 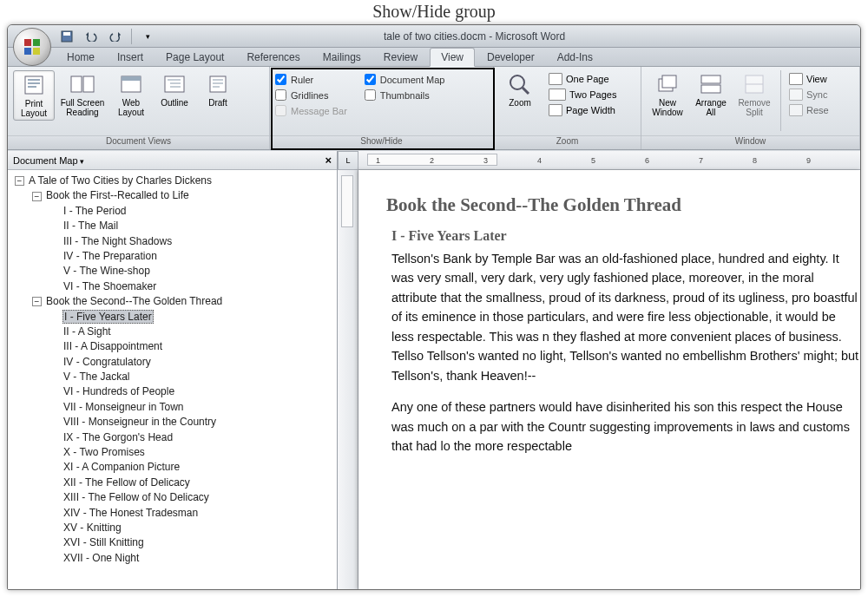 I want to click on zoom-button: Zoom, so click(x=520, y=90).